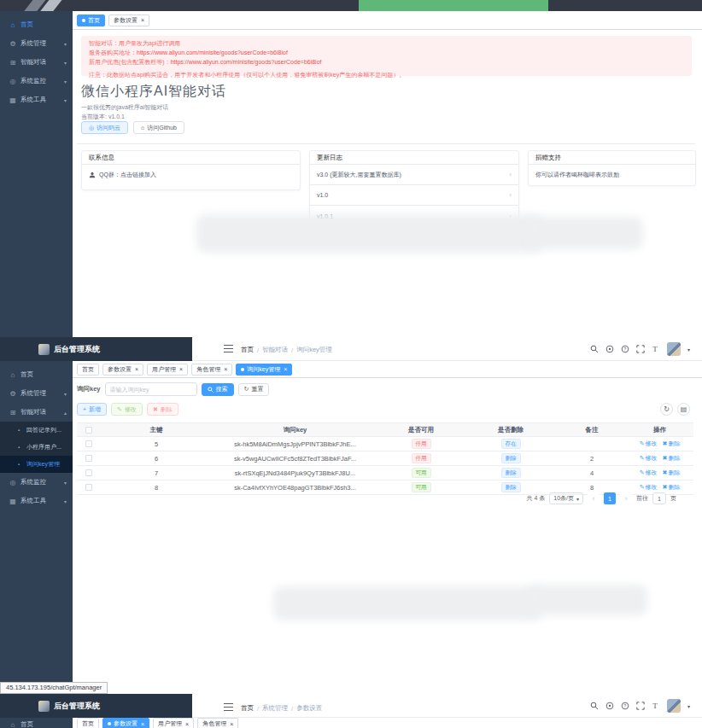 This screenshot has width=702, height=728. I want to click on delete-icon: ✖, so click(665, 487).